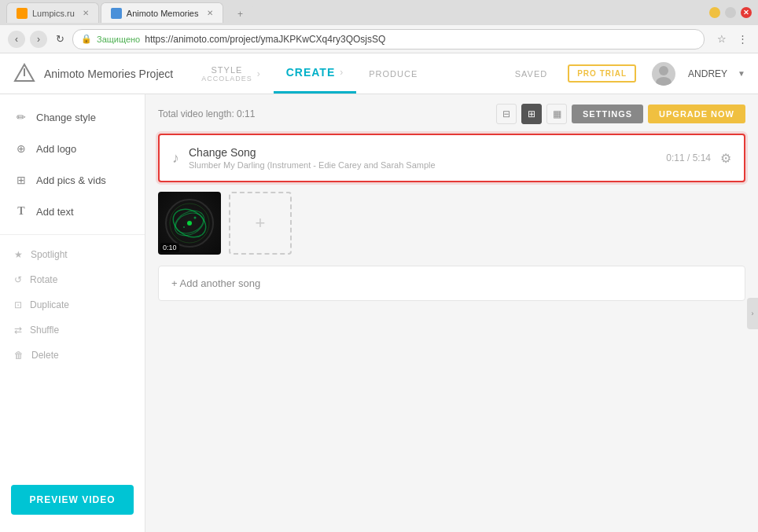  What do you see at coordinates (86, 13) in the screenshot?
I see `tab-close-lumpics: ✕` at bounding box center [86, 13].